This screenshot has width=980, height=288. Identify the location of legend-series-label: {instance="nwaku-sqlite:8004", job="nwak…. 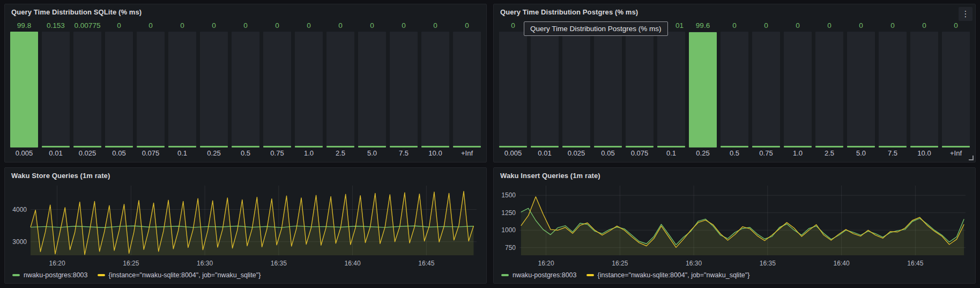
(185, 275).